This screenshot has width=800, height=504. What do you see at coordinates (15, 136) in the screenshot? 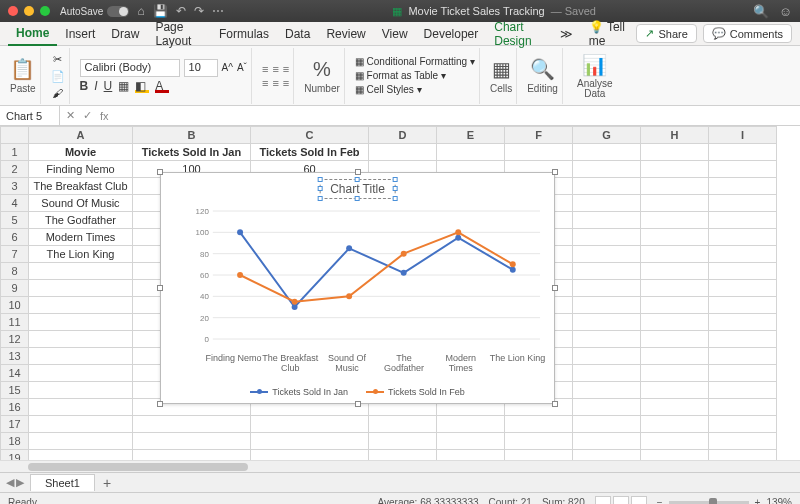
I see `select-all` at bounding box center [15, 136].